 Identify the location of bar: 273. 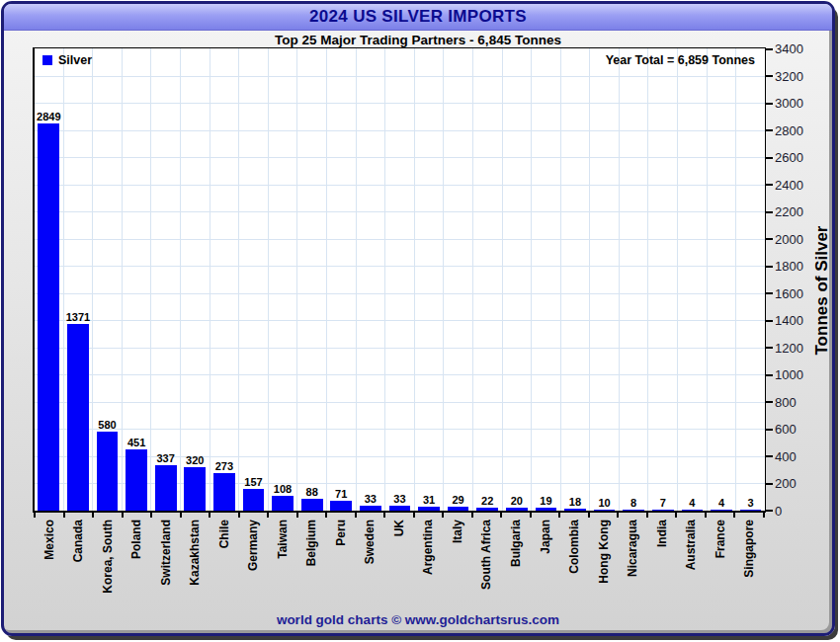
(224, 492).